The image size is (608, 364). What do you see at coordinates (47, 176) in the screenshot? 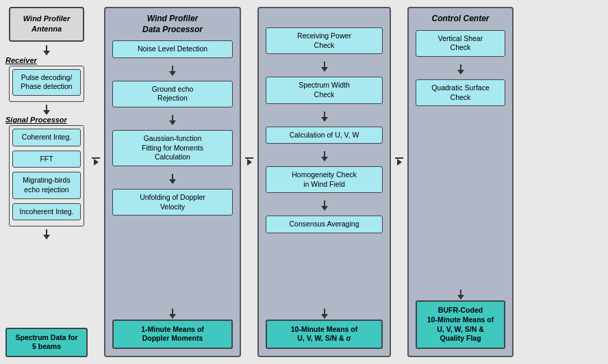
I see `signal-block: Coherent Integ. FFT Migrating-birdsecho …` at bounding box center [47, 176].